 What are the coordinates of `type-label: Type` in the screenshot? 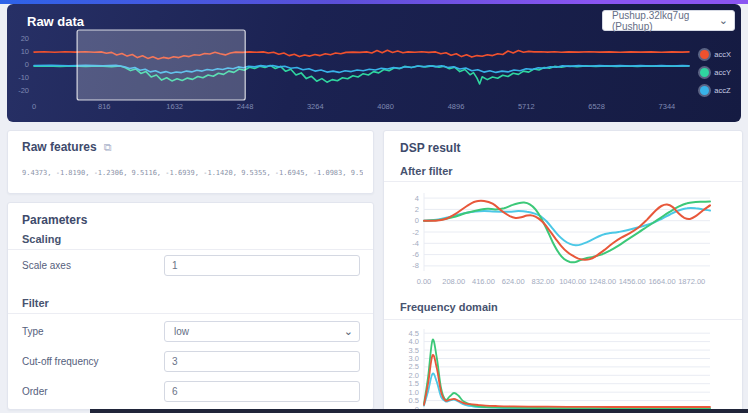 It's located at (33, 332).